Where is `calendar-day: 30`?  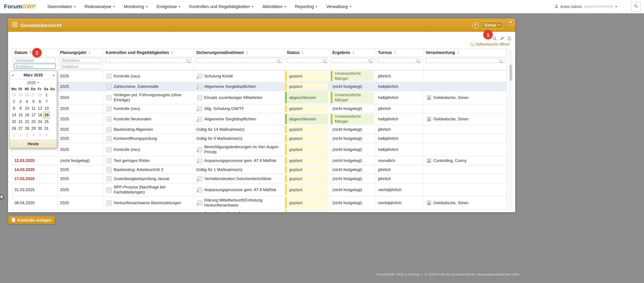
calendar-day: 30 is located at coordinates (40, 128).